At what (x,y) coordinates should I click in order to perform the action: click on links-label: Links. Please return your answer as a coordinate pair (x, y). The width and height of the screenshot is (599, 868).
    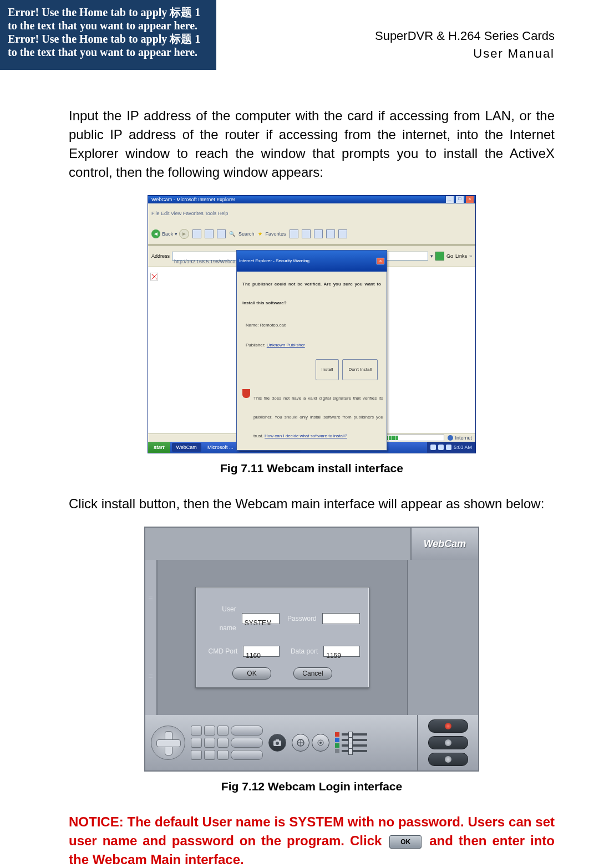
    Looking at the image, I should click on (461, 256).